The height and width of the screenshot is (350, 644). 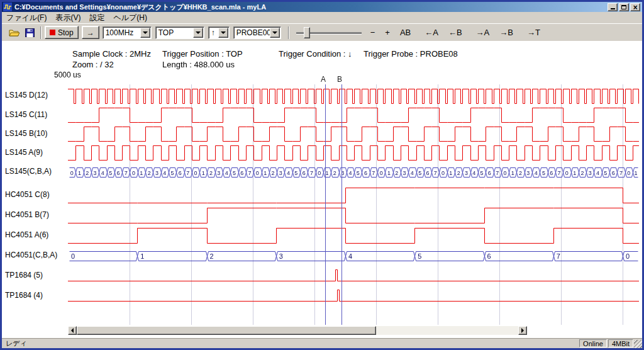 I want to click on goto-marker-a-right-button: →A, so click(x=483, y=33).